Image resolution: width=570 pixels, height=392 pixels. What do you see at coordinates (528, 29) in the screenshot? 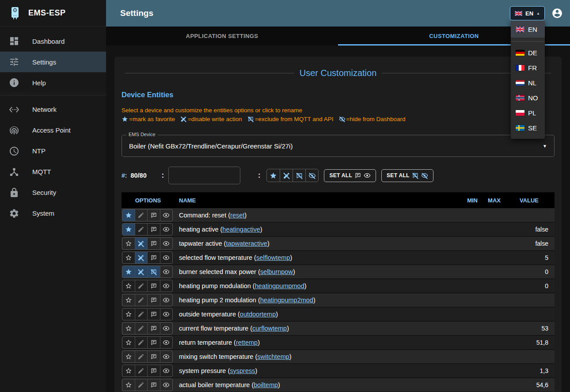
I see `language-option-en: EN` at bounding box center [528, 29].